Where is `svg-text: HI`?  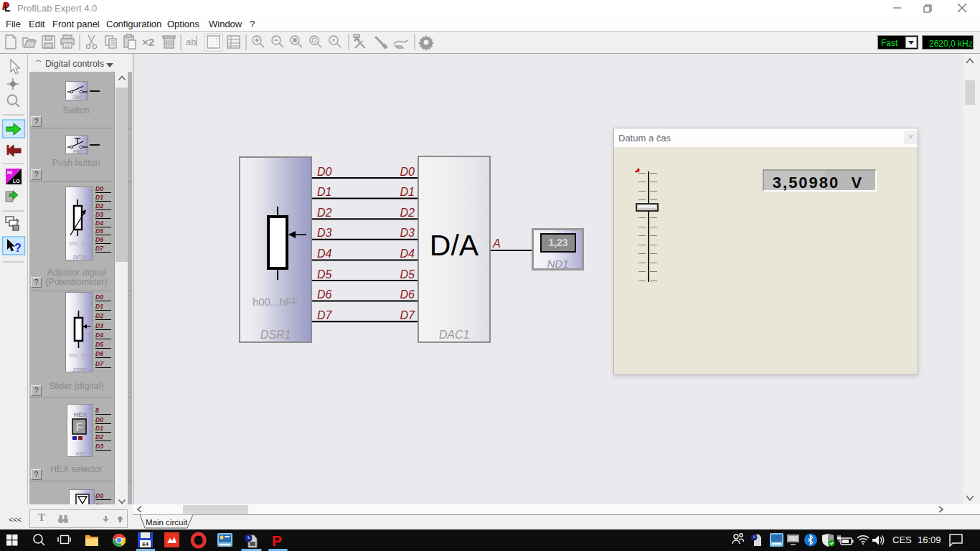
svg-text: HI is located at coordinates (10, 172).